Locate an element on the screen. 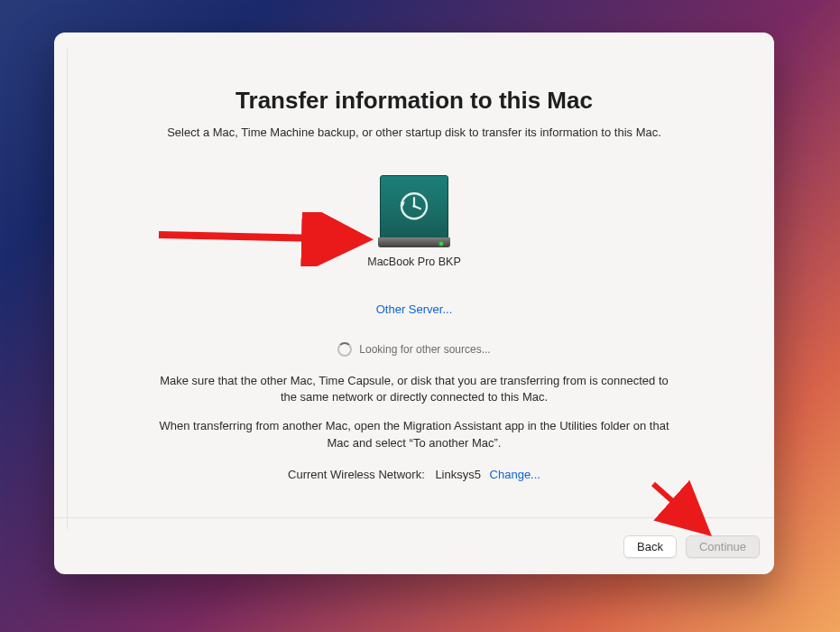 This screenshot has height=632, width=840. other-server-link: Other Server... is located at coordinates (415, 309).